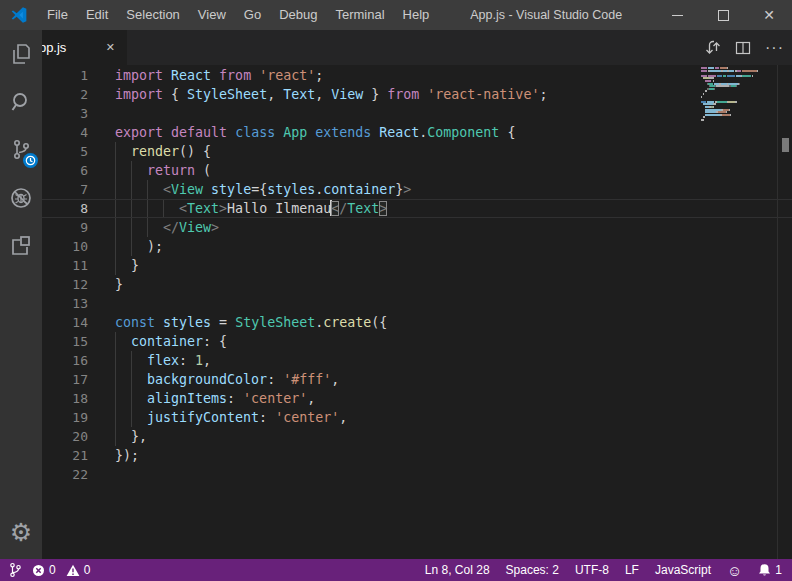 The image size is (792, 581). Describe the element at coordinates (78, 266) in the screenshot. I see `line-number: 11` at that location.